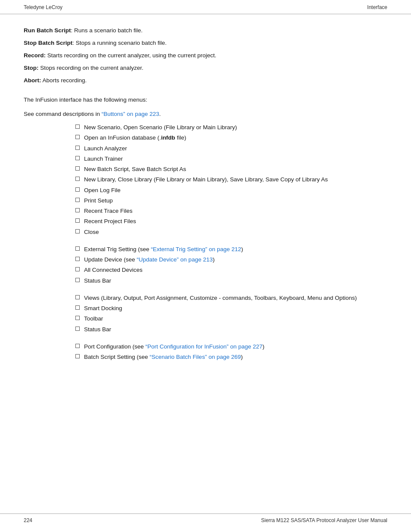 The width and height of the screenshot is (411, 532). What do you see at coordinates (64, 80) in the screenshot?
I see `abort-text: Aborts recording.` at bounding box center [64, 80].